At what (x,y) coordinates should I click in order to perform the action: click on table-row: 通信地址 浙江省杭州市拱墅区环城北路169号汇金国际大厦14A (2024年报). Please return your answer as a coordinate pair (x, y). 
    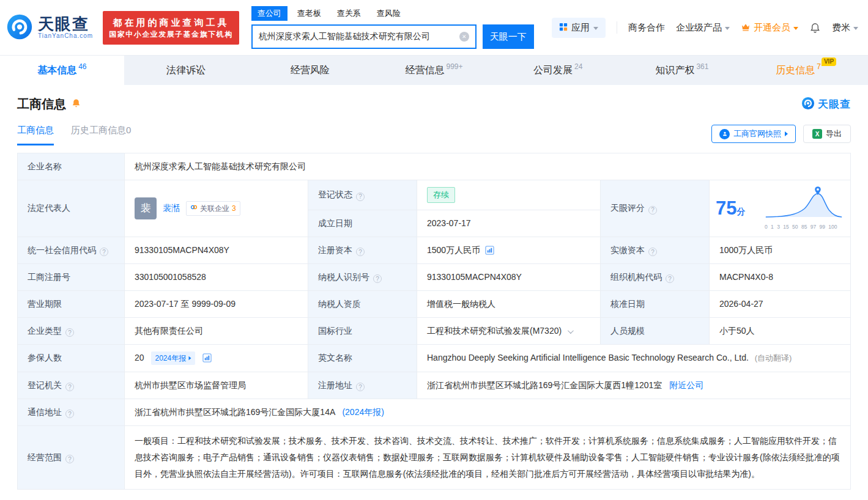
    Looking at the image, I should click on (434, 412).